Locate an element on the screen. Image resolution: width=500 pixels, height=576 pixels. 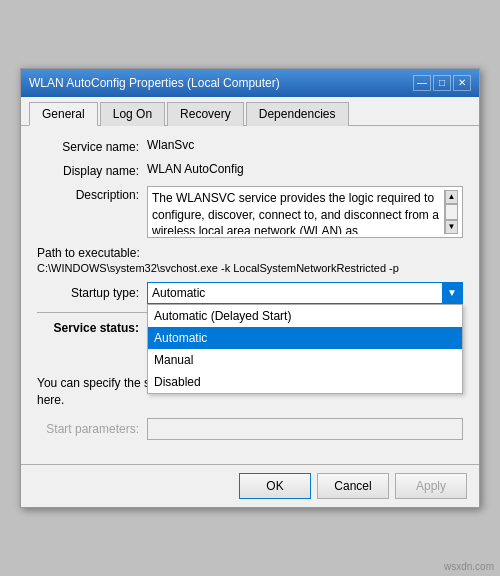
service-name-row: Service name: WlanSvc is located at coordinates (250, 146).